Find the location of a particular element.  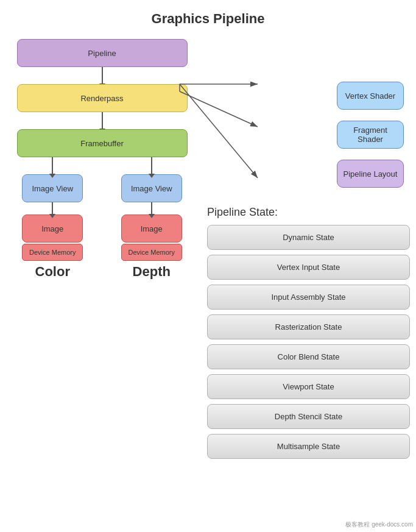

state-btn-7: Multisample State is located at coordinates (308, 446).